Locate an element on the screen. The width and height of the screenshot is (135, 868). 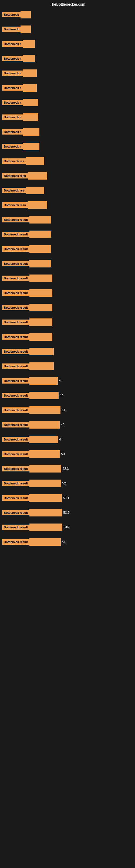
list-item: Bottleneck result52. is located at coordinates (68, 483).